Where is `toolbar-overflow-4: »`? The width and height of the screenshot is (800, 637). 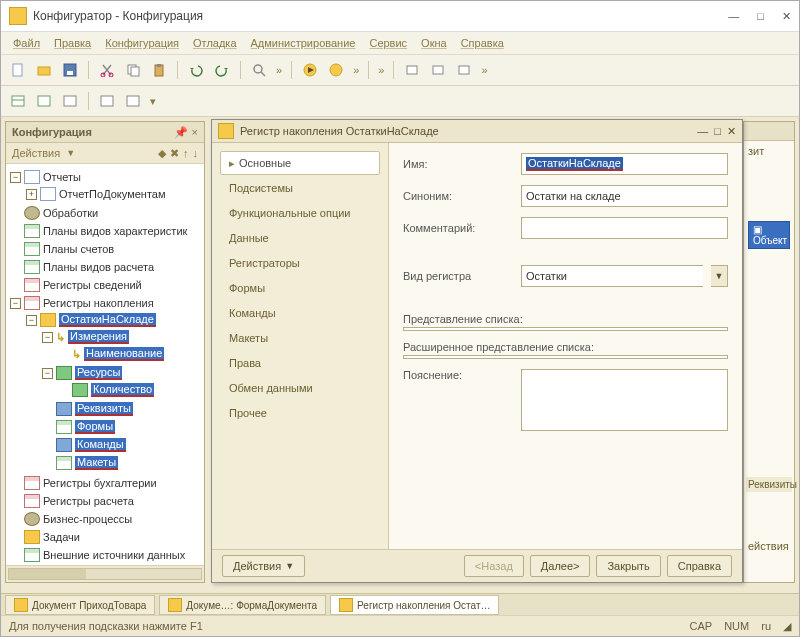 toolbar-overflow-4: » is located at coordinates (484, 70).